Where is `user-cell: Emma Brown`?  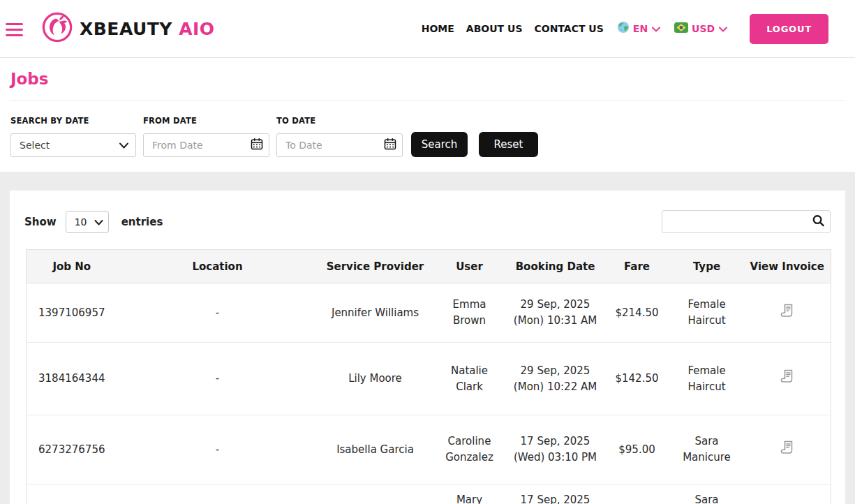
user-cell: Emma Brown is located at coordinates (470, 313).